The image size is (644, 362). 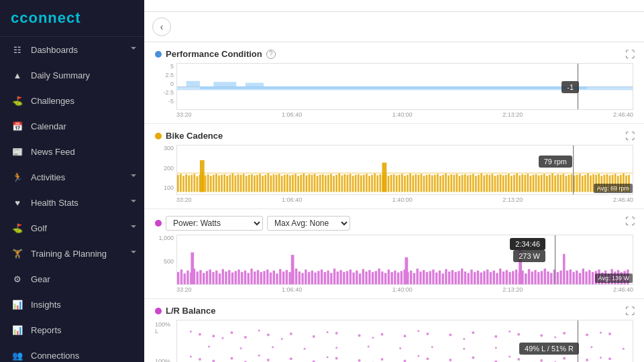 What do you see at coordinates (394, 311) in the screenshot?
I see `lr-balance-header: L/R Balance` at bounding box center [394, 311].